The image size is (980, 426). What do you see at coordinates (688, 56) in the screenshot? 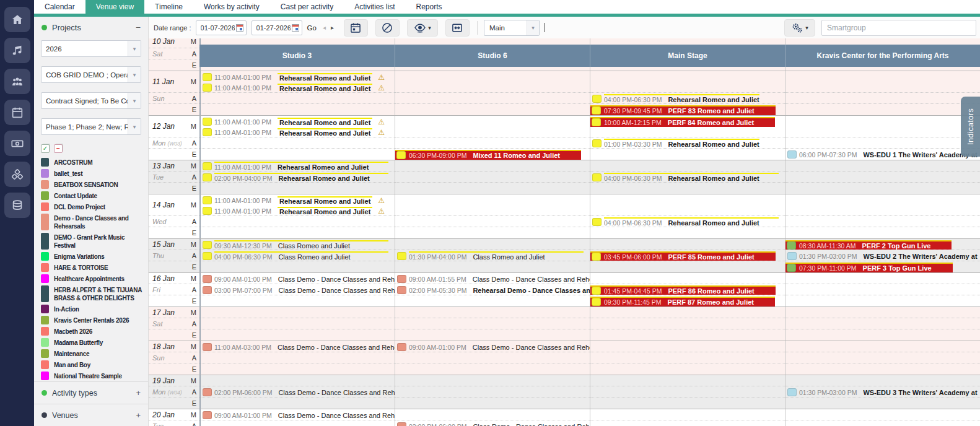
I see `venue-column-header: Main Stage` at bounding box center [688, 56].